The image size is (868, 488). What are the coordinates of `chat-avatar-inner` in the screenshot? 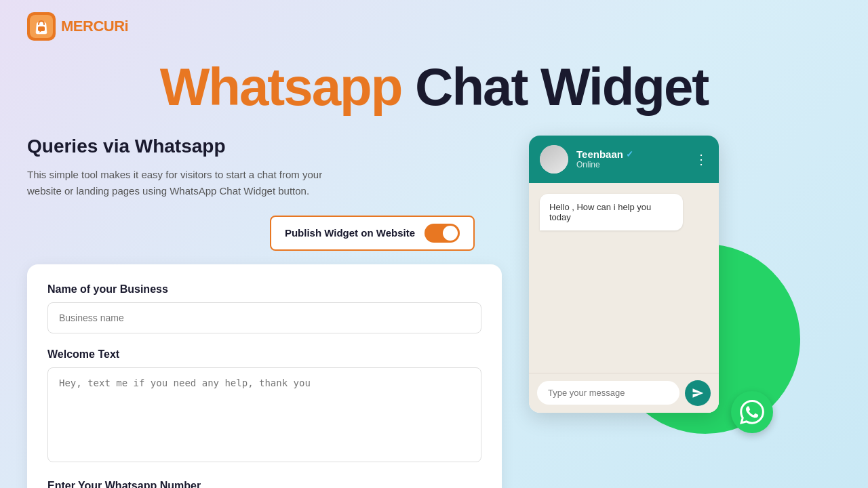 It's located at (554, 159).